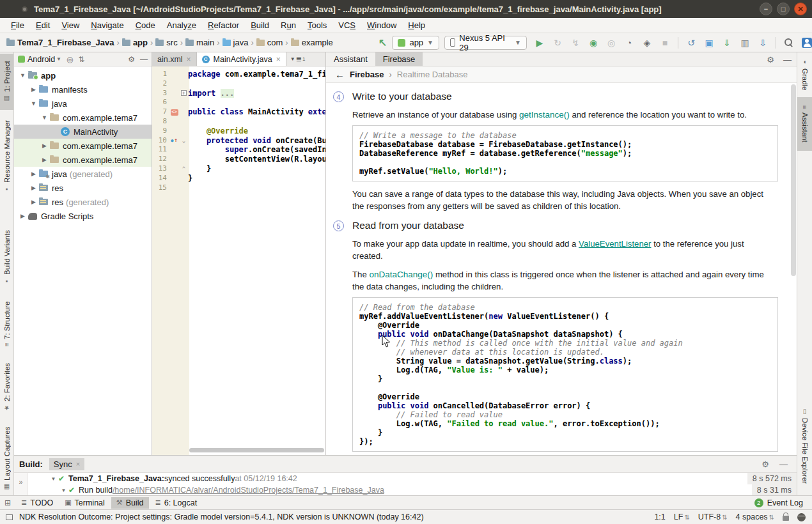 Image resolution: width=812 pixels, height=524 pixels. Describe the element at coordinates (83, 188) in the screenshot. I see `tree-item-res: ▶res` at that location.